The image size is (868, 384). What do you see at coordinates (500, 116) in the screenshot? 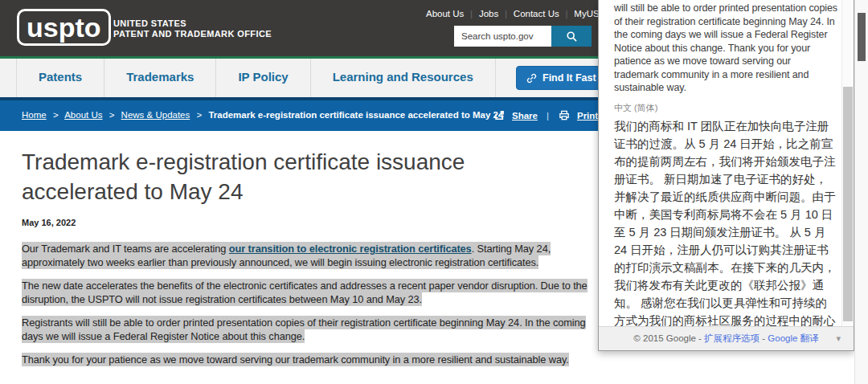
I see `share-icon` at bounding box center [500, 116].